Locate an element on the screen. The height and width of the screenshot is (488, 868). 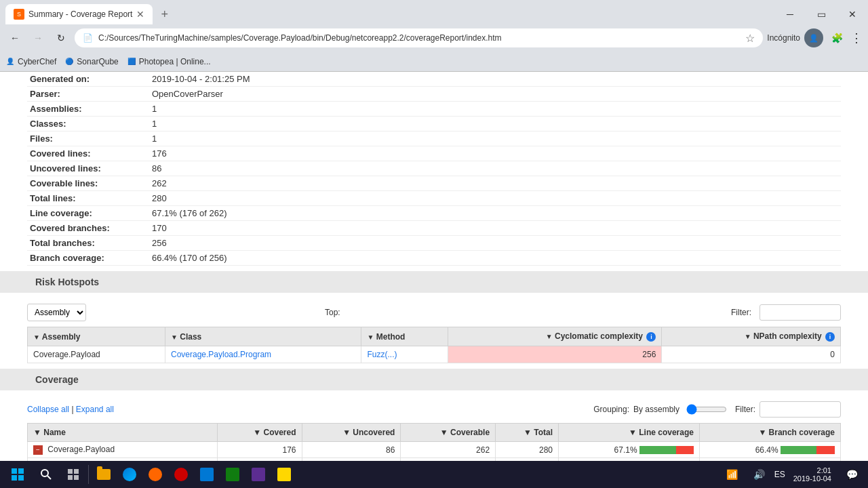
branch-coverage-bar-fill is located at coordinates (799, 450).